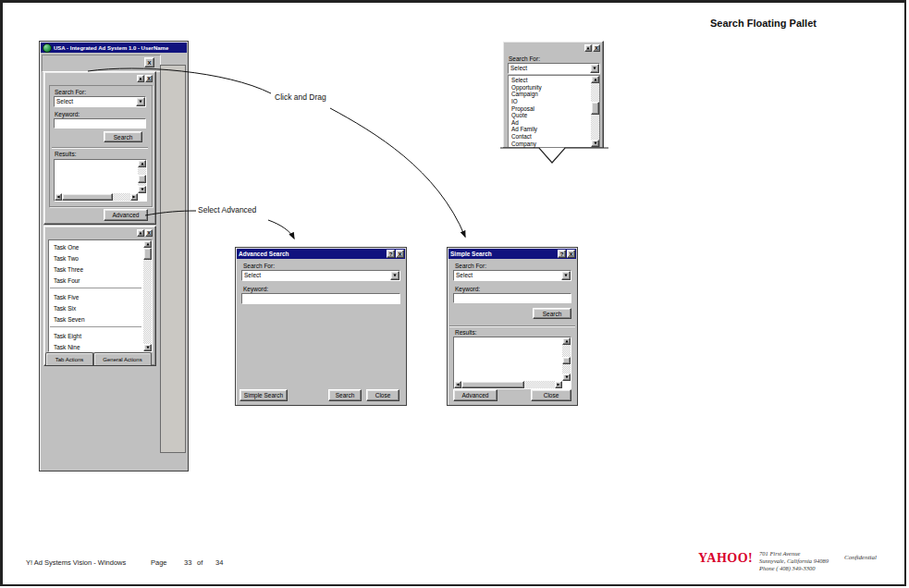  Describe the element at coordinates (549, 129) in the screenshot. I see `dropdown-option: Ad Family` at that location.